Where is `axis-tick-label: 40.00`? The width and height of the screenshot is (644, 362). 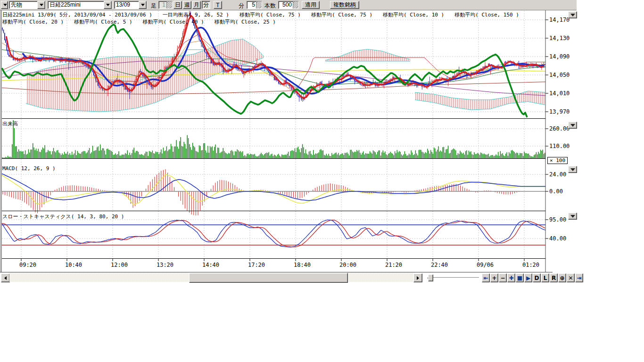 axis-tick-label: 40.00 is located at coordinates (558, 239).